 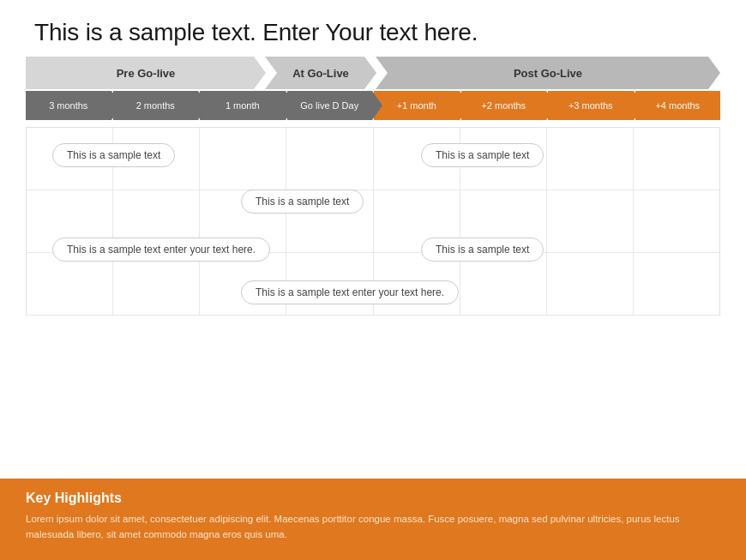 What do you see at coordinates (548, 74) in the screenshot?
I see `phase-post-label: Post Go-Live` at bounding box center [548, 74].